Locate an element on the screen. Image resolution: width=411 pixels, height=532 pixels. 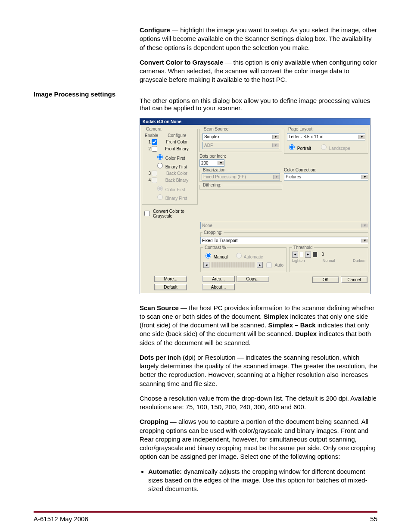
front-color-first-label: Color First is located at coordinates (175, 159).